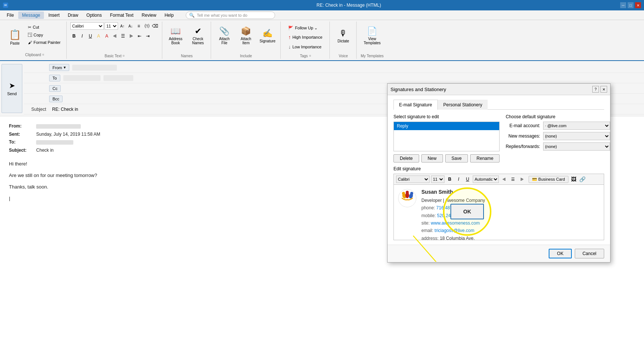 Image resolution: width=644 pixels, height=351 pixels. I want to click on sig-italic-btn: I, so click(459, 179).